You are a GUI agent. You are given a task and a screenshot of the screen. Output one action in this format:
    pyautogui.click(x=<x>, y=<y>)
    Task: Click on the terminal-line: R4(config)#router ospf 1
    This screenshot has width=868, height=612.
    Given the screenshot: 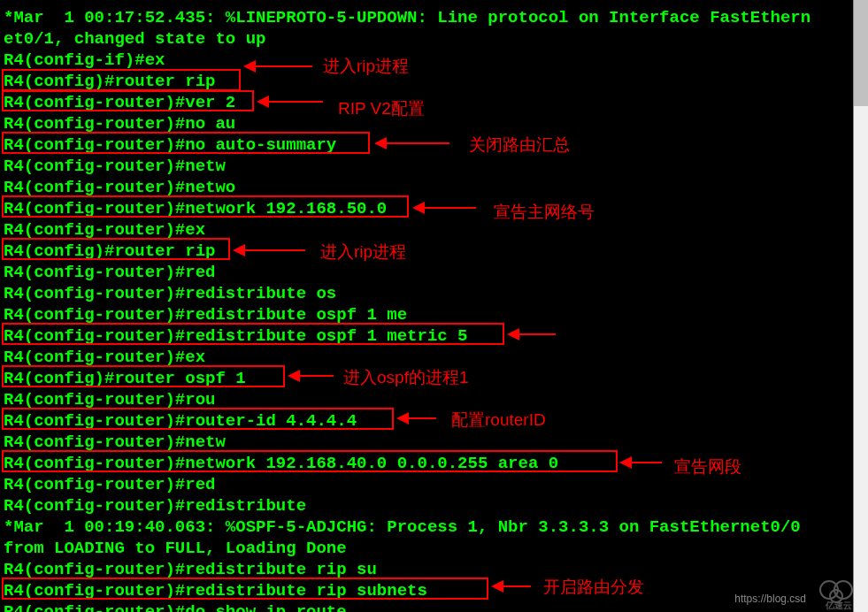 What is the action you would take?
    pyautogui.click(x=434, y=379)
    